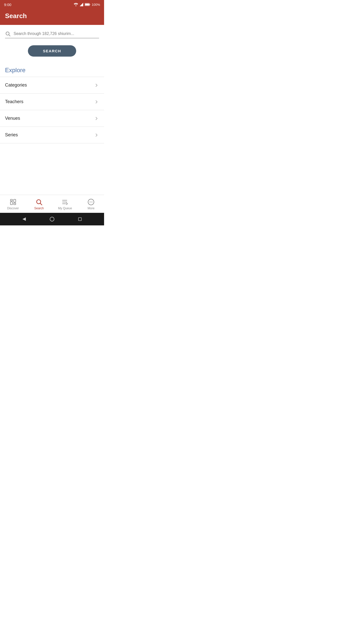 The image size is (362, 644). Describe the element at coordinates (52, 219) in the screenshot. I see `home-icon` at that location.